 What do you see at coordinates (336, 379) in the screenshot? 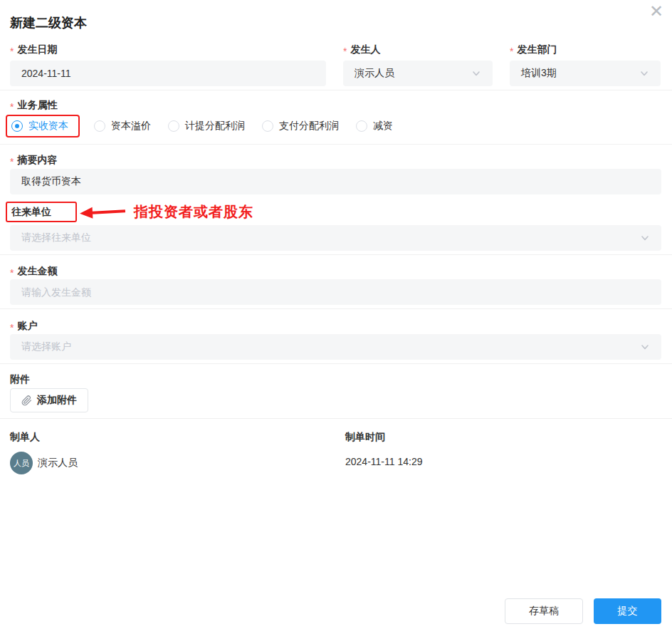
I see `attachment-label: 附件` at bounding box center [336, 379].